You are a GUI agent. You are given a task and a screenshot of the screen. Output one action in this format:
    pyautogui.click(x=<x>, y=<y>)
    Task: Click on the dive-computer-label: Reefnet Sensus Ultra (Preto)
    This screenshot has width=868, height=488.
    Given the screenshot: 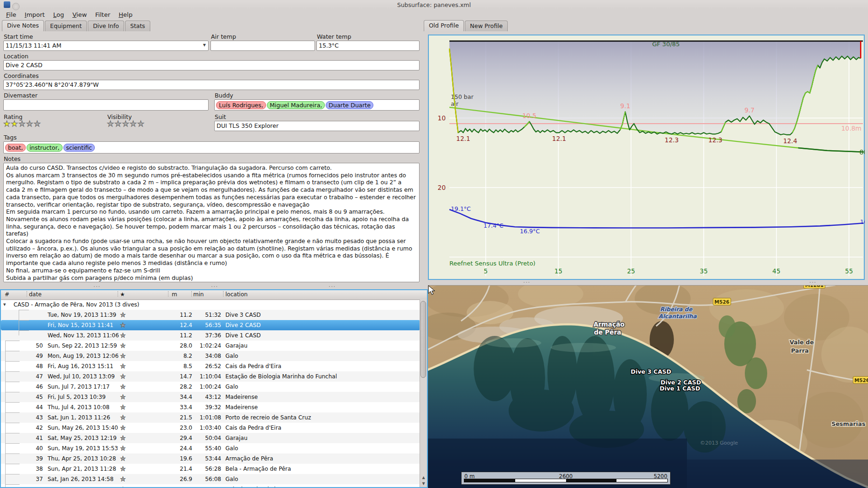 What is the action you would take?
    pyautogui.click(x=492, y=263)
    